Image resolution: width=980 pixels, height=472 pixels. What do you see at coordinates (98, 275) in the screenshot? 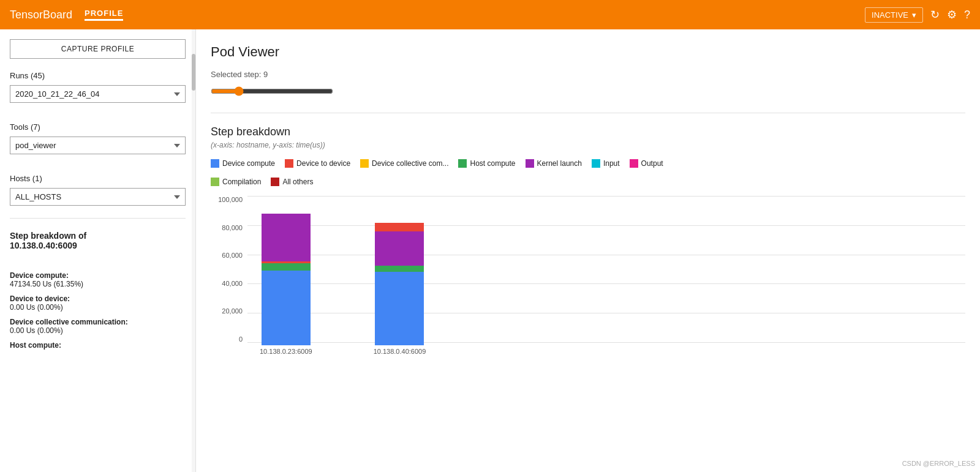
I see `device-compute-label: Device compute:` at bounding box center [98, 275].